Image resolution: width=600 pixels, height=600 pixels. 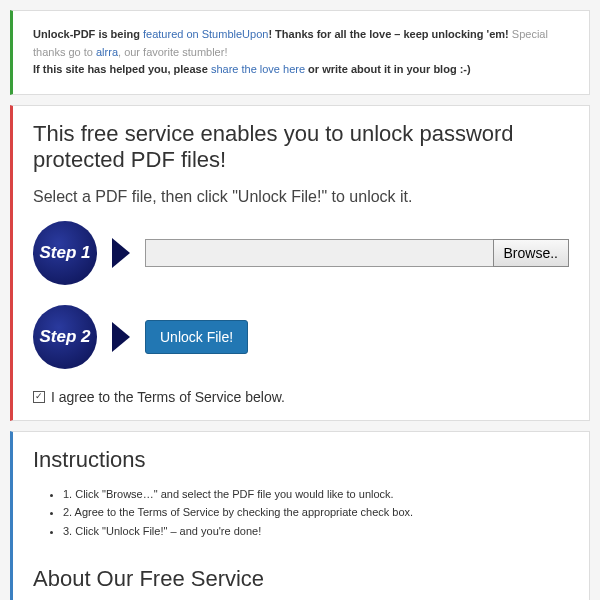 I want to click on about-heading: About Our Free Service, so click(x=301, y=579).